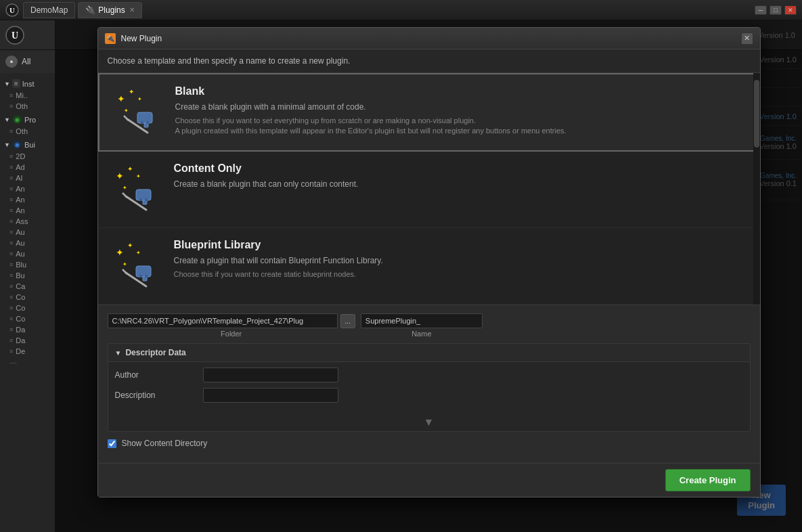 This screenshot has height=532, width=802. Describe the element at coordinates (118, 353) in the screenshot. I see `descriptor-arrow-icon: ▼` at that location.